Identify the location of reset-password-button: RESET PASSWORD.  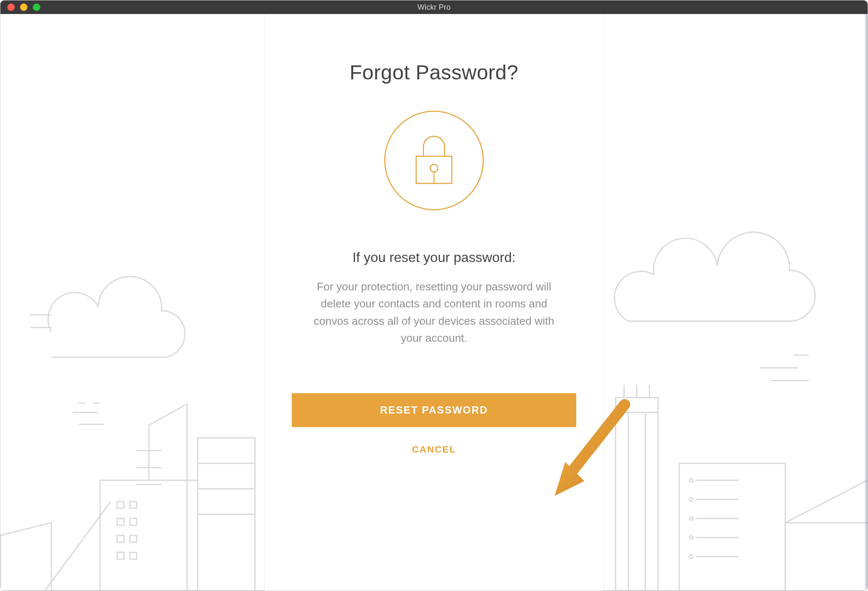
(434, 410).